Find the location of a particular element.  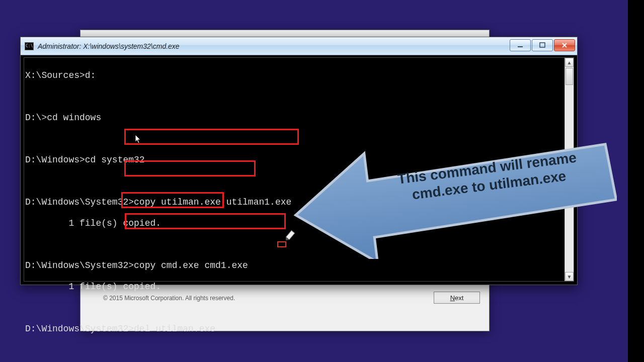

minimize-button is located at coordinates (520, 45).